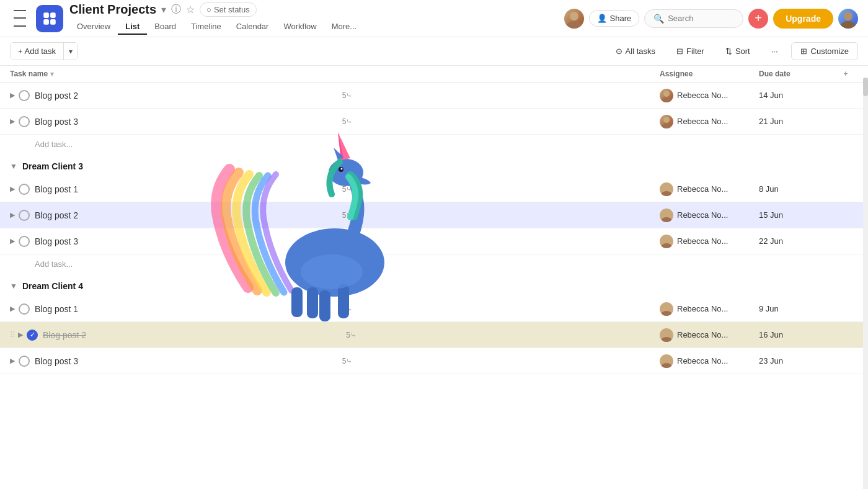 This screenshot has width=868, height=489. I want to click on due-date: 14 Jun, so click(796, 96).